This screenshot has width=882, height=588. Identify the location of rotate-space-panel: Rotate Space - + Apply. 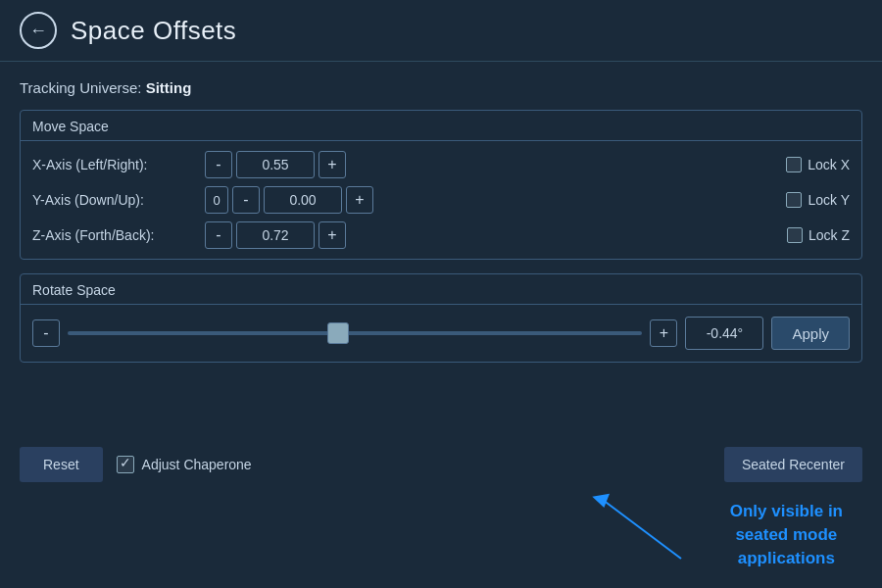
(441, 318).